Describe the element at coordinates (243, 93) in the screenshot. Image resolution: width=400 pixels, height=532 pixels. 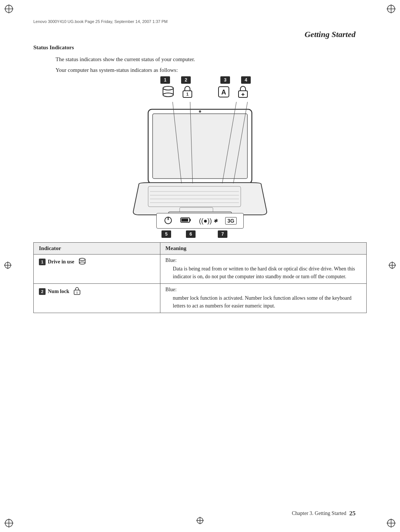
I see `scroll-lock-icon` at that location.